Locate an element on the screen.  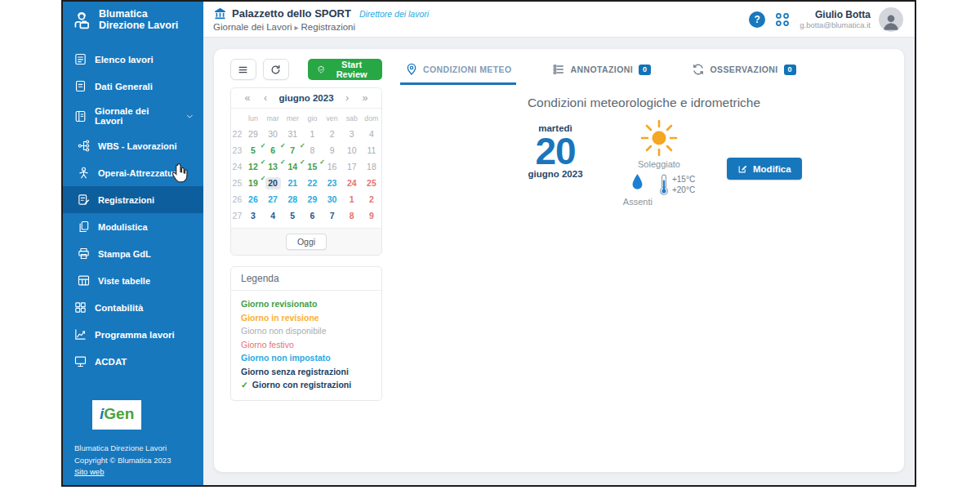
sidebar-item-dati-generali: Dati Generali is located at coordinates (133, 87).